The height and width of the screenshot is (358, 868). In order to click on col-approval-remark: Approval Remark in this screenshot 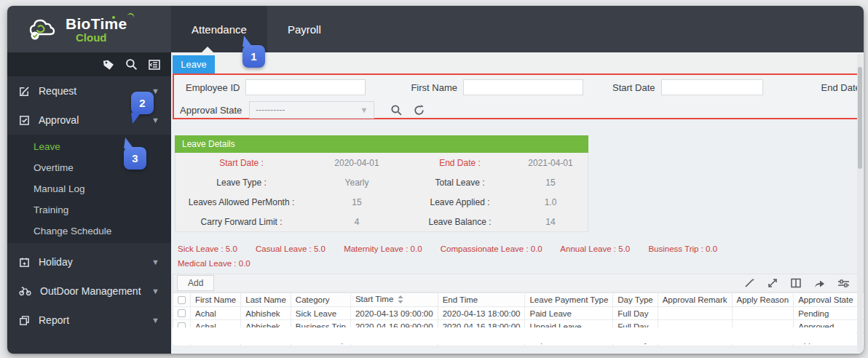, I will do `click(695, 300)`.